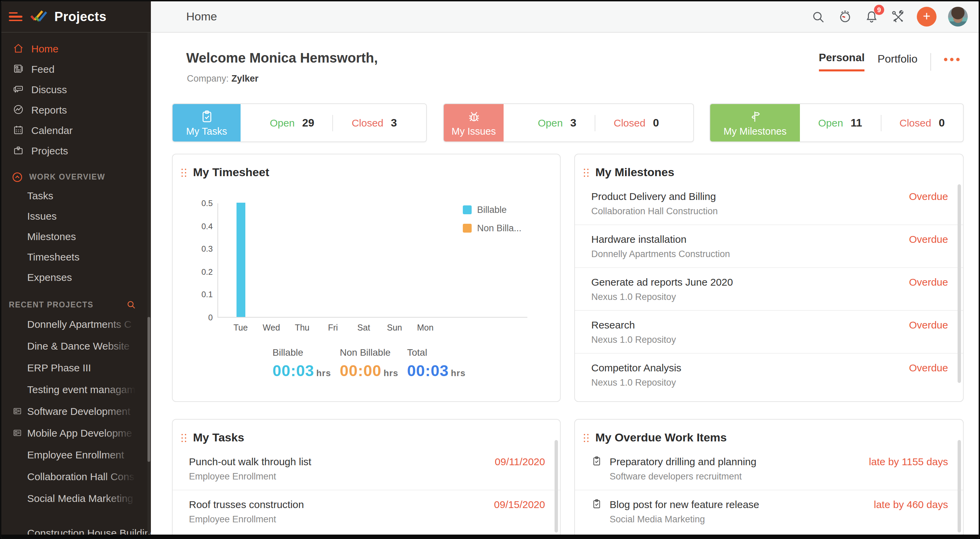  Describe the element at coordinates (76, 236) in the screenshot. I see `work-overview-list: Tasks Issues Milestones Timesheets Expen…` at that location.